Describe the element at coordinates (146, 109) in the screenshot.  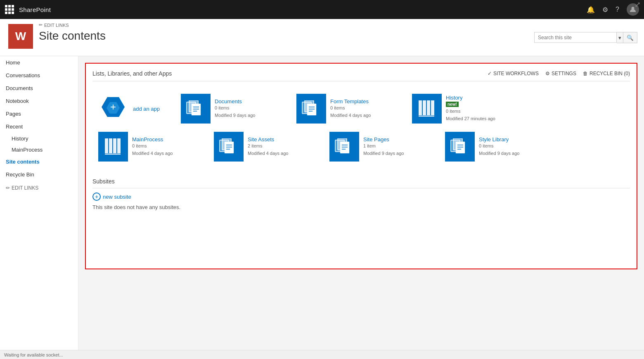
I see `add-app-label: add an app` at that location.